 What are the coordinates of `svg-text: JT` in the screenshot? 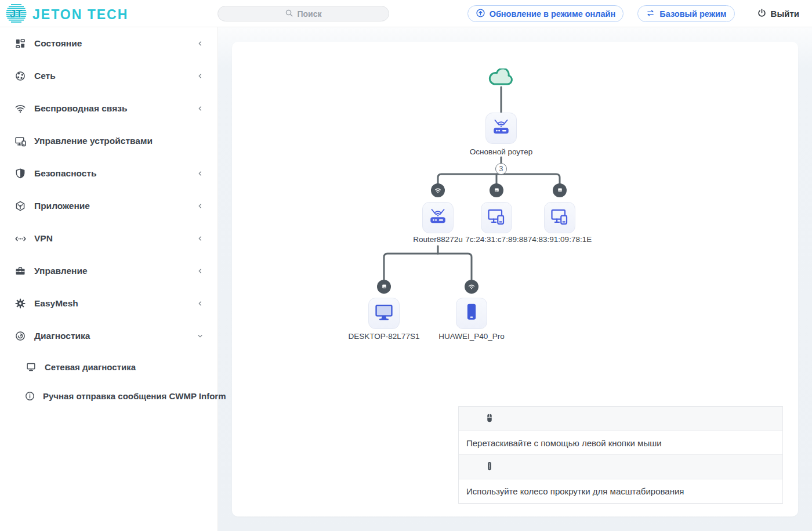 It's located at (16, 14).